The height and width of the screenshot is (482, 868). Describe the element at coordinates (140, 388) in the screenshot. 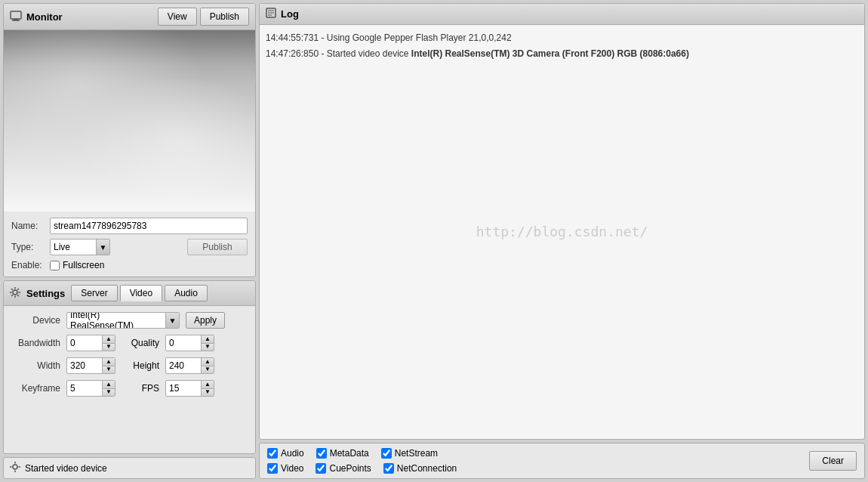

I see `fps-label: FPS` at that location.